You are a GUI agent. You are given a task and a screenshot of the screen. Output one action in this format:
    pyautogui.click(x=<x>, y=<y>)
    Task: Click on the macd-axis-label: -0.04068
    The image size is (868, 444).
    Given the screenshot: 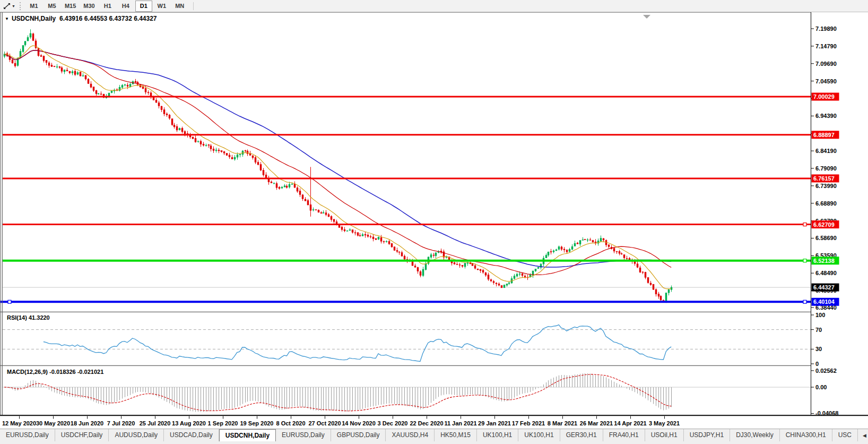 What is the action you would take?
    pyautogui.click(x=827, y=413)
    